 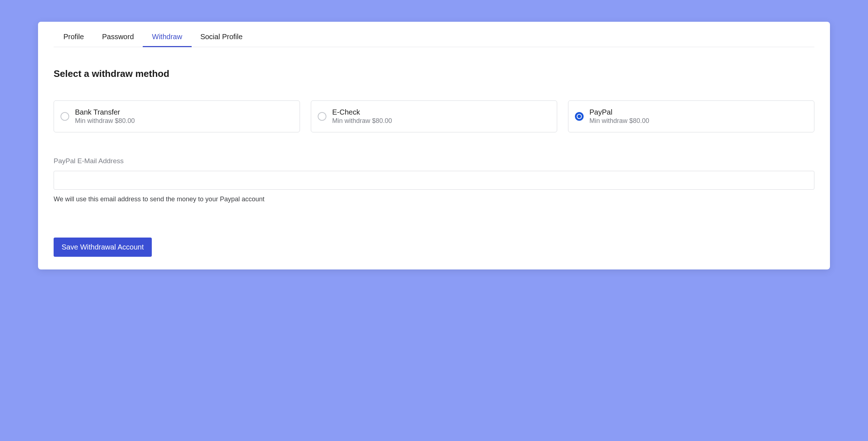 I want to click on method-text: E-Check Min withdraw $80.00, so click(x=362, y=116).